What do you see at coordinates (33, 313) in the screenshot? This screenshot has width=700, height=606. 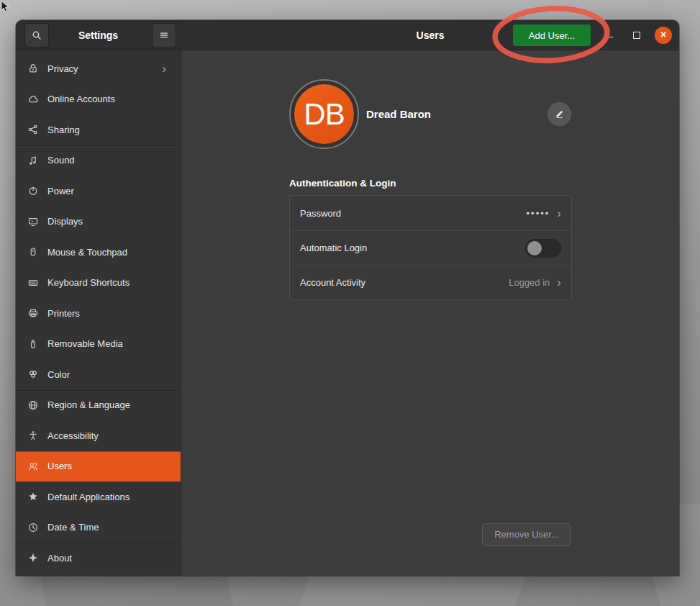 I see `printer-icon` at bounding box center [33, 313].